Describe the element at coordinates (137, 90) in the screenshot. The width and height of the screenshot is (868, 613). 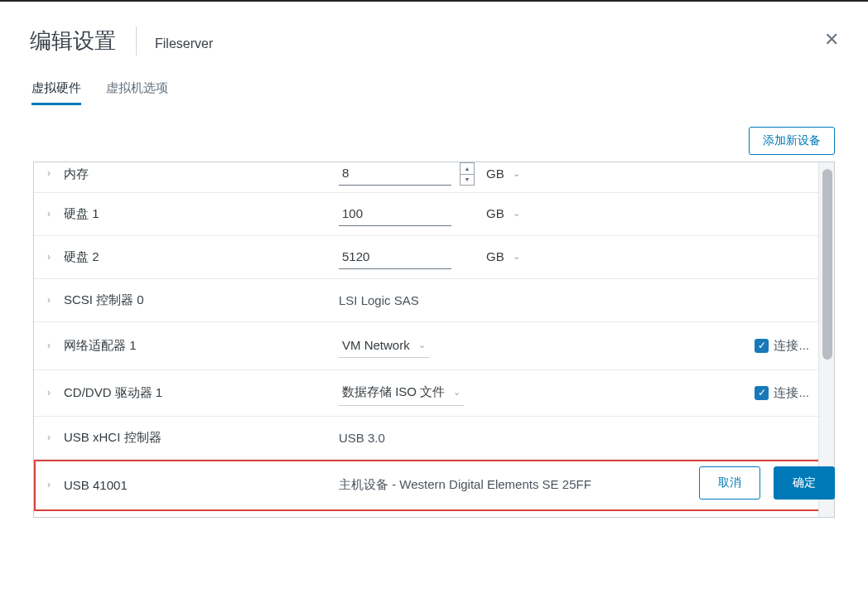
I see `tab-vm-options: 虚拟机选项` at that location.